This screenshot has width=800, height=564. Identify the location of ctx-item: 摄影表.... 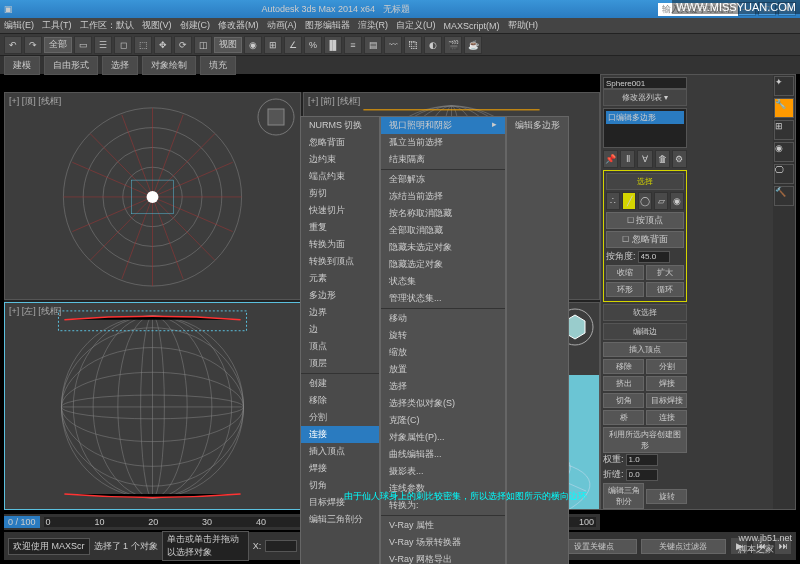
(443, 472).